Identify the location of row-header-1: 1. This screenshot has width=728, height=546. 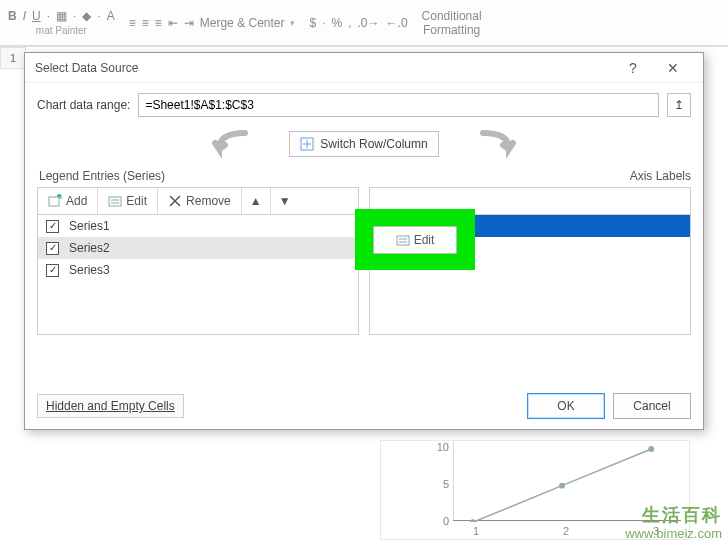
(13, 58).